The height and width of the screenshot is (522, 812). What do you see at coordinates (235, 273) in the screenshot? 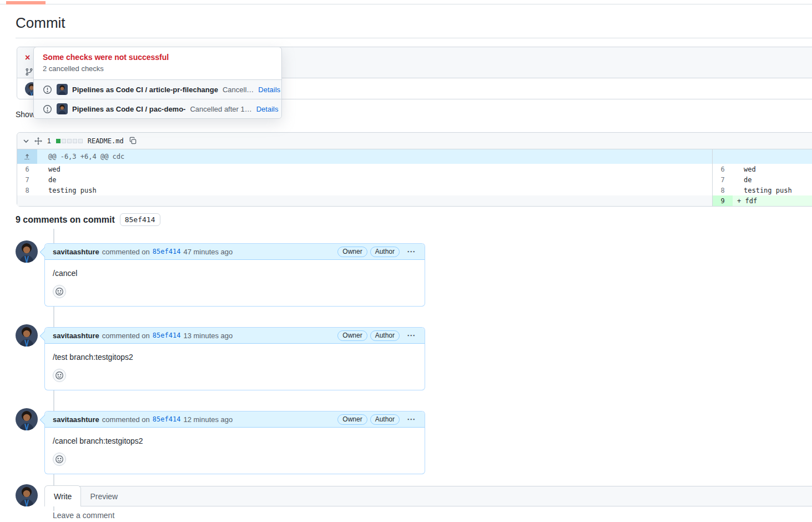
I see `comment-body-text: /cancel` at bounding box center [235, 273].